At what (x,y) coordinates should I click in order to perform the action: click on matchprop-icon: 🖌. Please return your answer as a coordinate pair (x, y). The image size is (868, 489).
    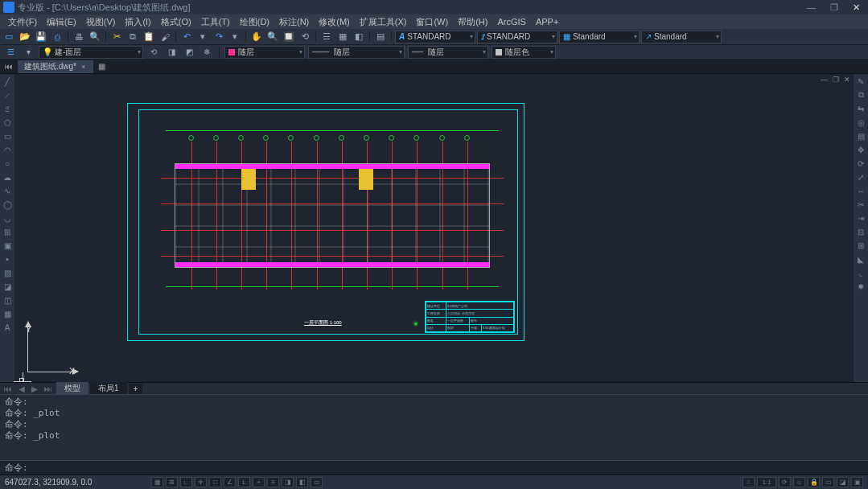
    Looking at the image, I should click on (165, 37).